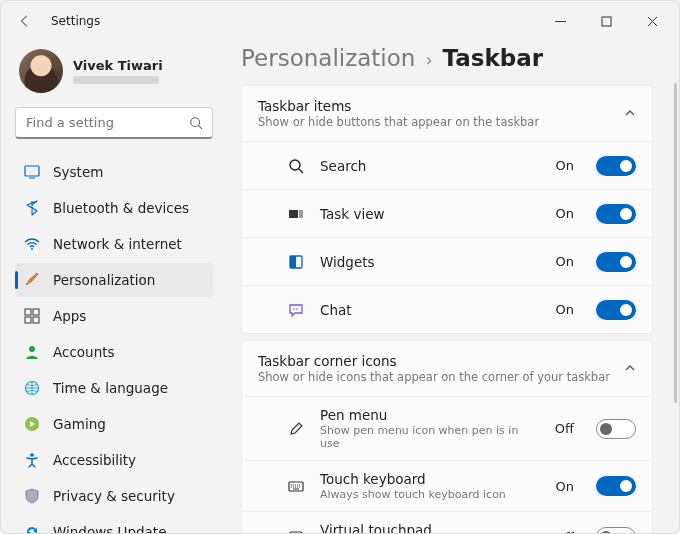  I want to click on sidebar-item-label: Bluetooth & devices, so click(121, 208).